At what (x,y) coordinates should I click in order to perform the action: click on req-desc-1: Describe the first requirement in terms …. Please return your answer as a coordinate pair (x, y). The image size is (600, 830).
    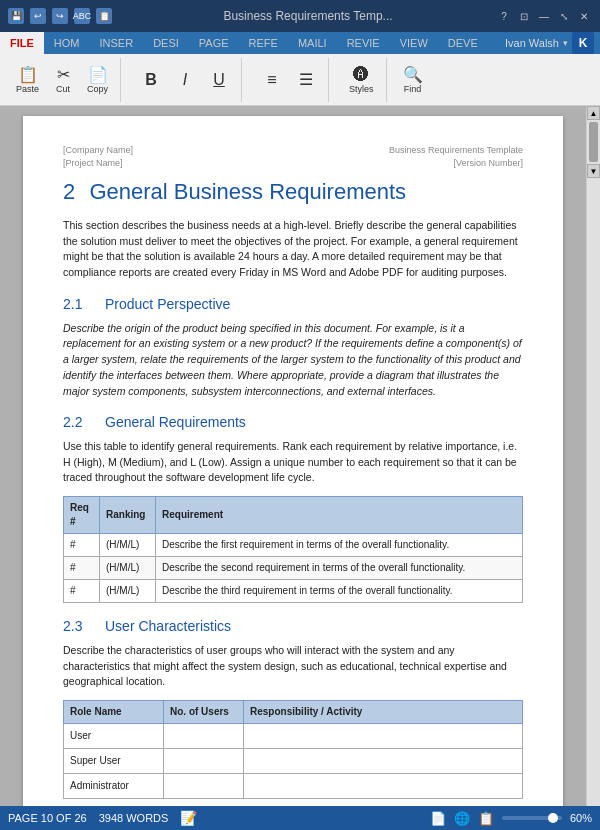
    Looking at the image, I should click on (340, 546).